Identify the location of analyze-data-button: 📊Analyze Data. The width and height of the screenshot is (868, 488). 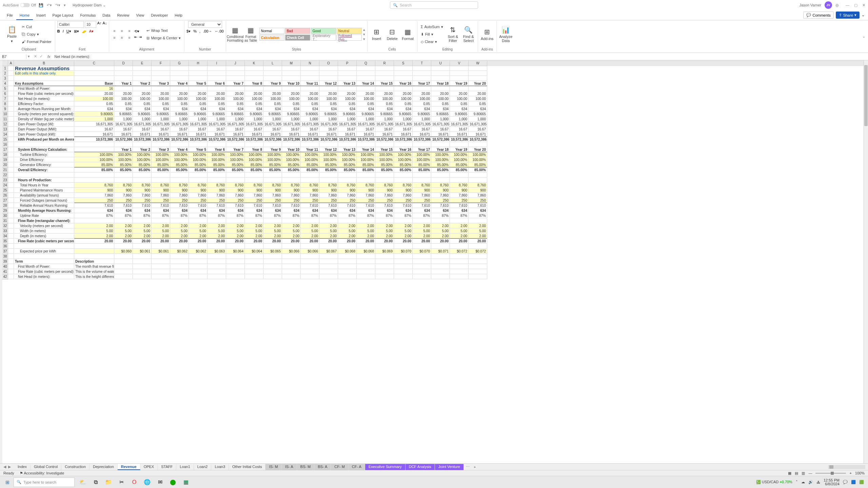
(506, 34).